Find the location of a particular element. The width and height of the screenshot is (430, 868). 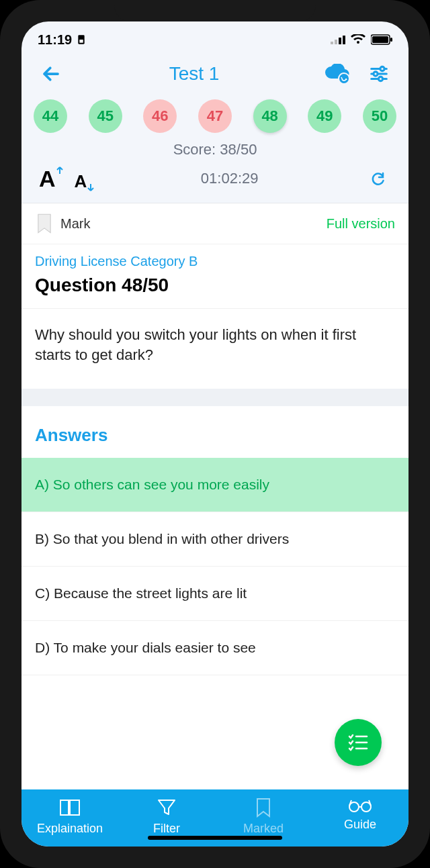

funnel-icon is located at coordinates (167, 808).